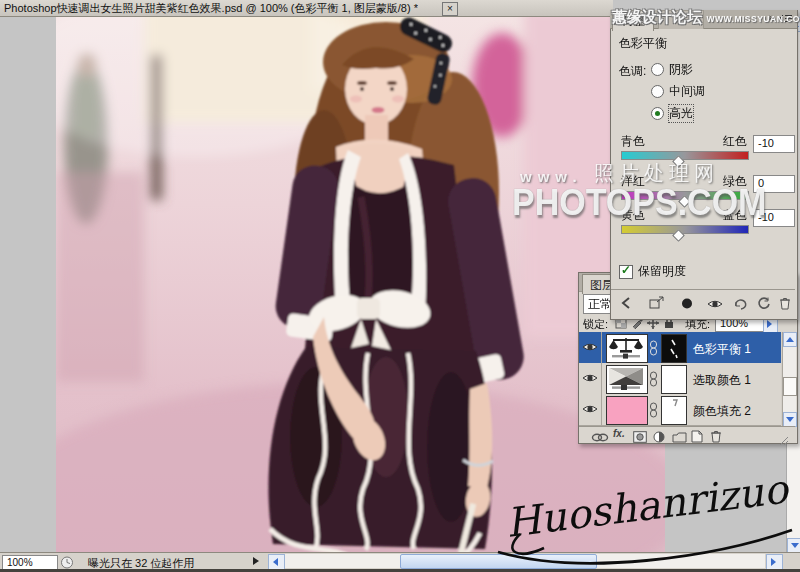  I want to click on status-menu-arrow-icon, so click(256, 561).